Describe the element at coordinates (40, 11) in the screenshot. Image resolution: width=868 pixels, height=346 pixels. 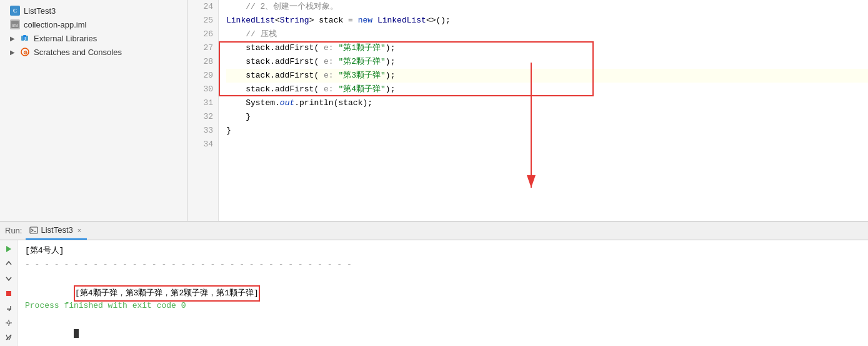
I see `sidebar-item-label: ListTest3` at that location.